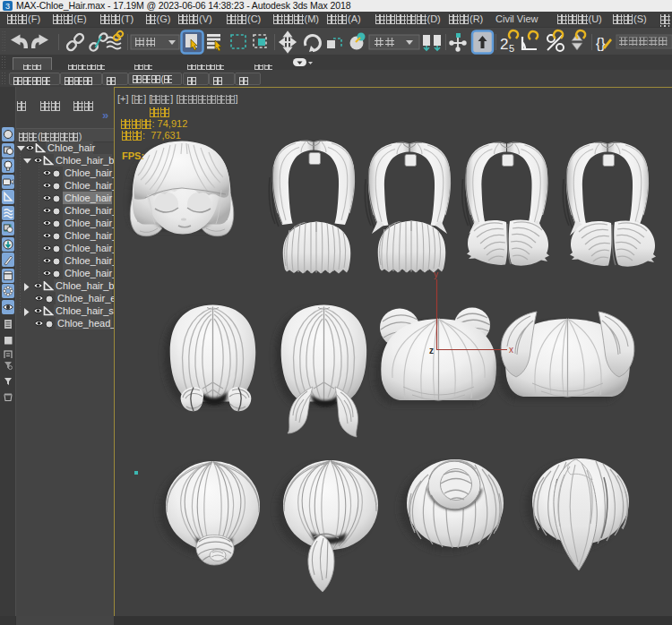 The height and width of the screenshot is (625, 672). Describe the element at coordinates (7, 6) in the screenshot. I see `svg-text: 3` at that location.